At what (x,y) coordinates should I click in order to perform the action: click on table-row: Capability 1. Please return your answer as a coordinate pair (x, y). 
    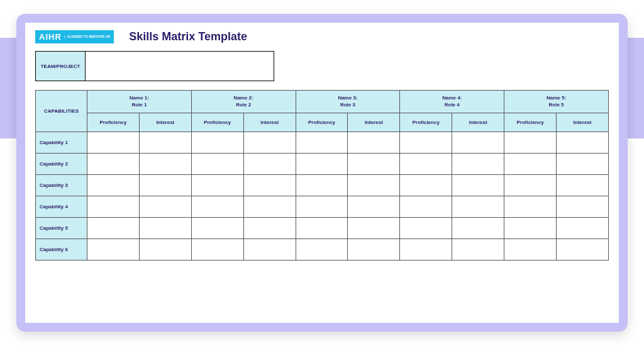
    Looking at the image, I should click on (322, 143).